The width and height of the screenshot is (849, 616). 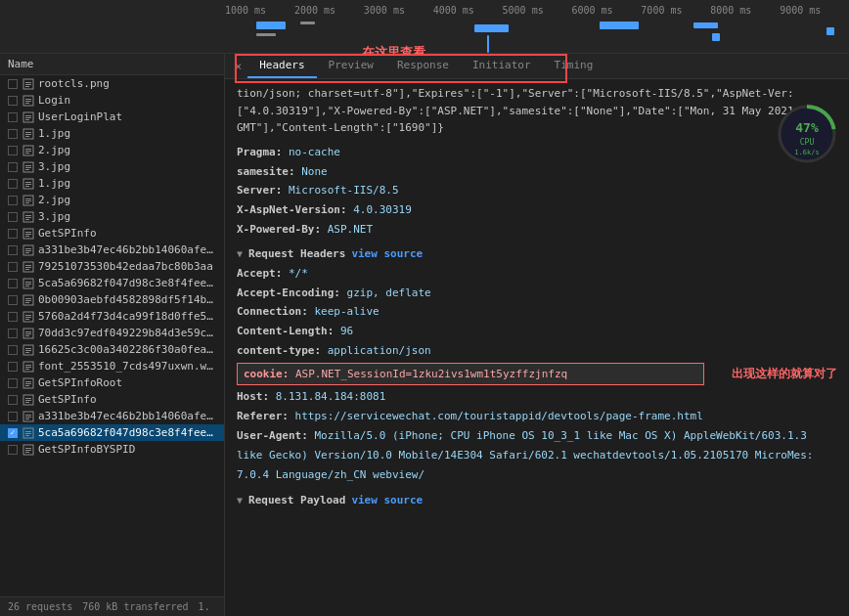 What do you see at coordinates (112, 432) in the screenshot?
I see `sidebar-item-21: ✓5ca5a69682f047d98c3e8f4feebbf.` at bounding box center [112, 432].